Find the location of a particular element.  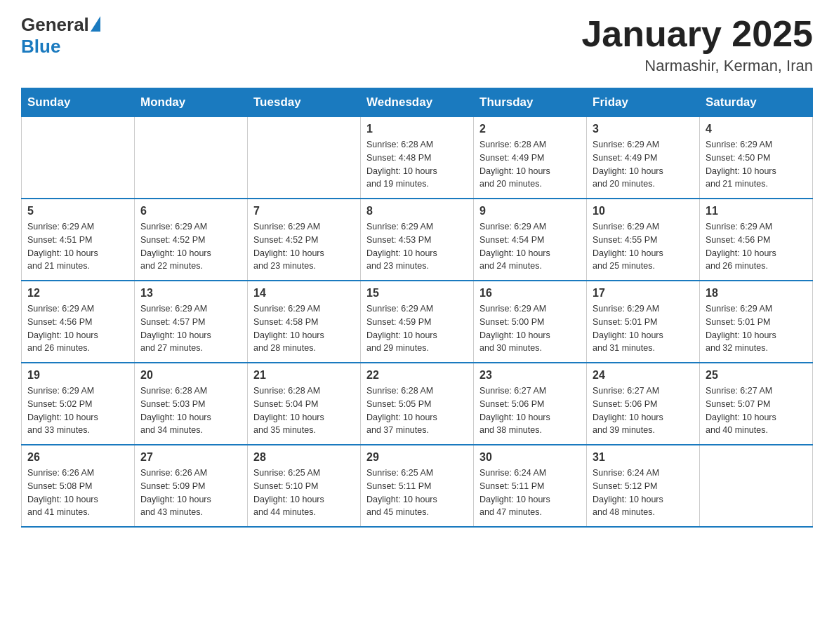

day-info: Sunrise: 6:29 AM Sunset: 4:58 PM Dayligh… is located at coordinates (304, 328).